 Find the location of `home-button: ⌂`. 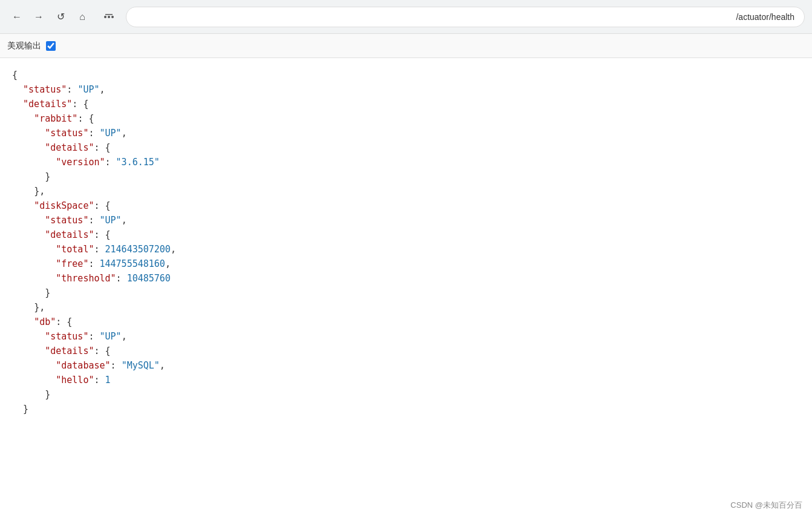

home-button: ⌂ is located at coordinates (82, 17).